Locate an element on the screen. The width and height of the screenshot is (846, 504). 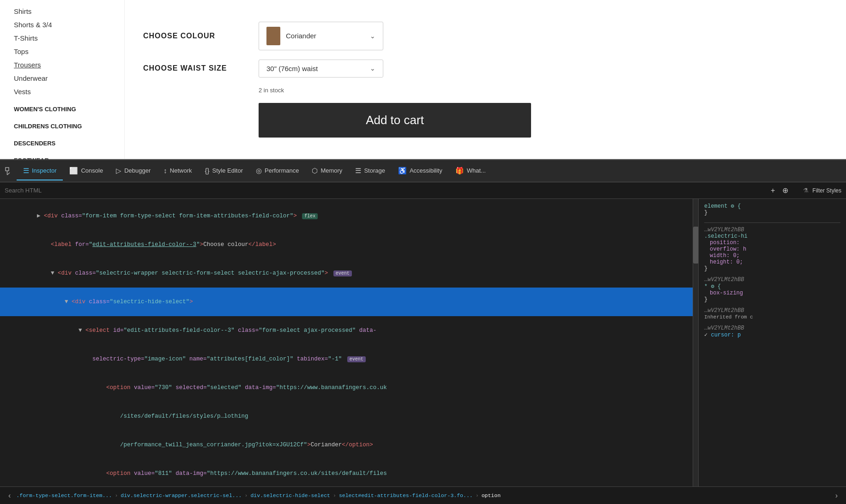
network-icon: ↕ is located at coordinates (165, 171).